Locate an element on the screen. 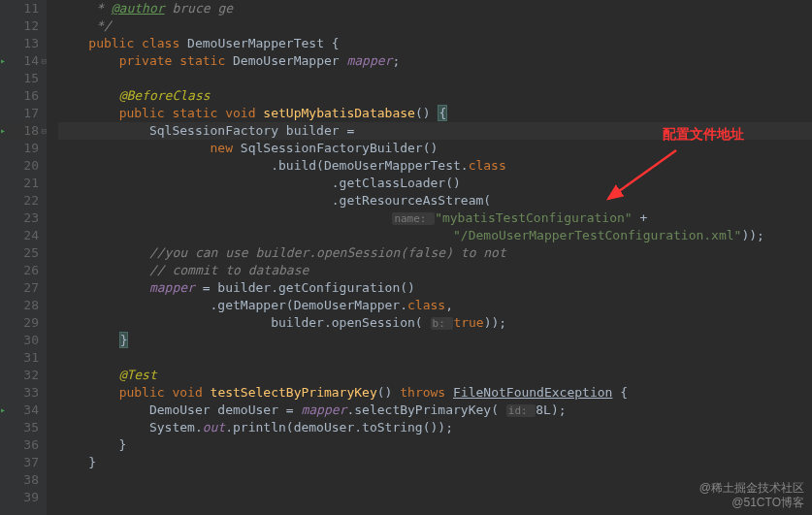 This screenshot has width=812, height=515. code-line: builder.openSession( b: true)); is located at coordinates (435, 323).